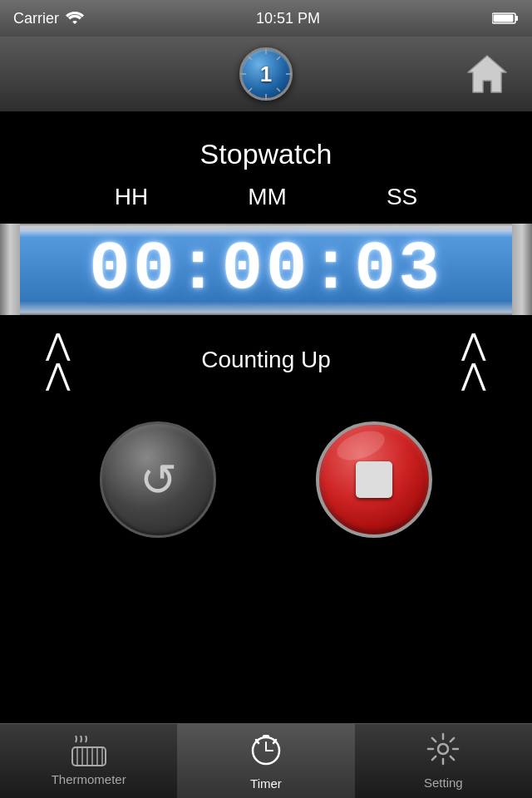 This screenshot has width=532, height=798. I want to click on mm-label: MM, so click(268, 197).